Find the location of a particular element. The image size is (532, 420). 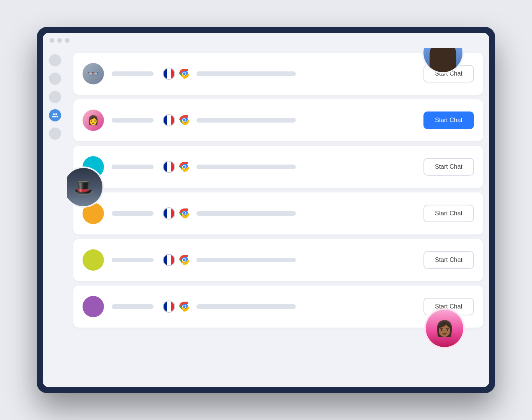

visitor-row: 👩 is located at coordinates (278, 120).